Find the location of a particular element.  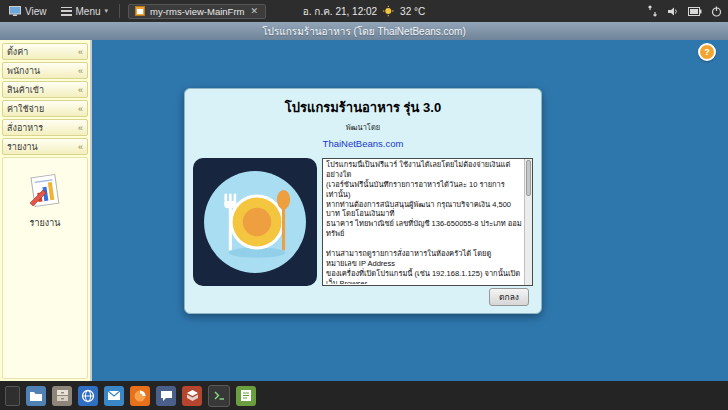

battery-icon is located at coordinates (695, 12).